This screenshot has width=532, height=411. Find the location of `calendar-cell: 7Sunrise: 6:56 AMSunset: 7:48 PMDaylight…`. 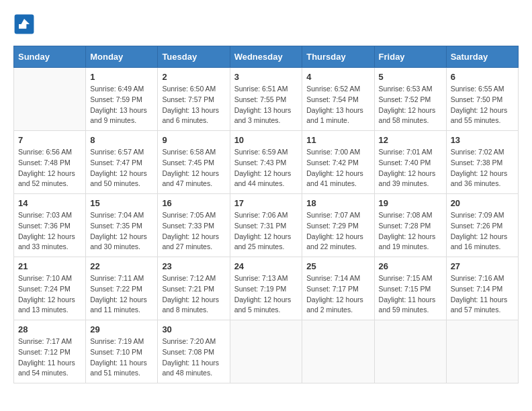

calendar-cell: 7Sunrise: 6:56 AMSunset: 7:48 PMDaylight… is located at coordinates (50, 163).